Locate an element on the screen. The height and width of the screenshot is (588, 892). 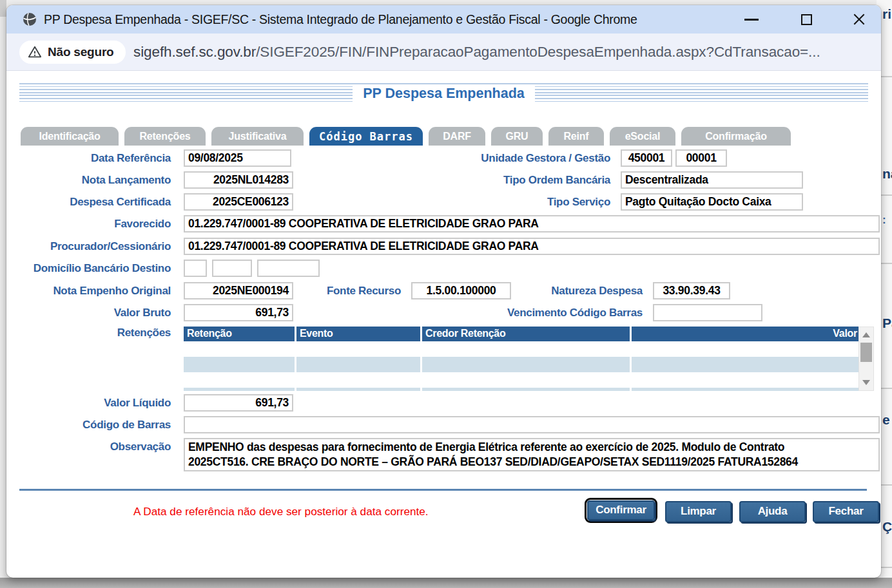
tab-retencoes: Retenções is located at coordinates (165, 137).